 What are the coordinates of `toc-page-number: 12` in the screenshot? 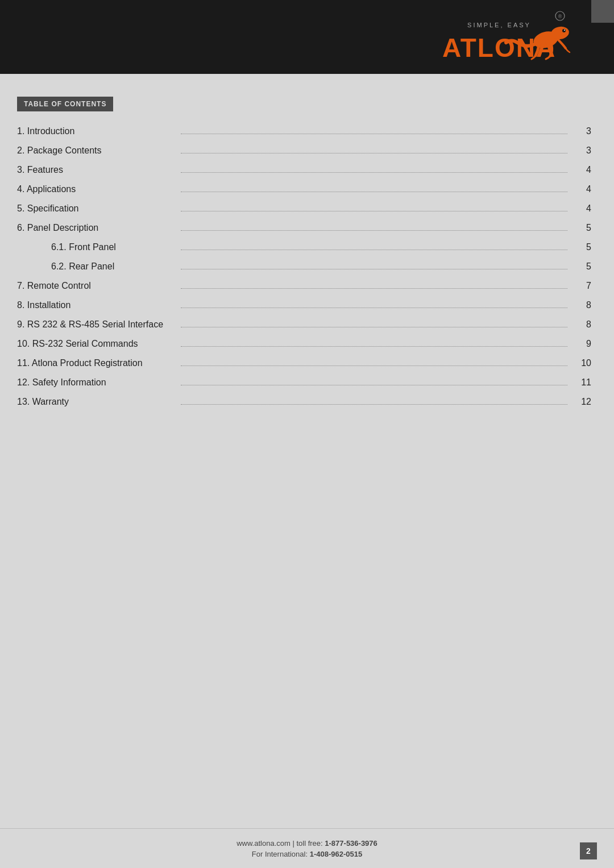 It's located at (583, 402).